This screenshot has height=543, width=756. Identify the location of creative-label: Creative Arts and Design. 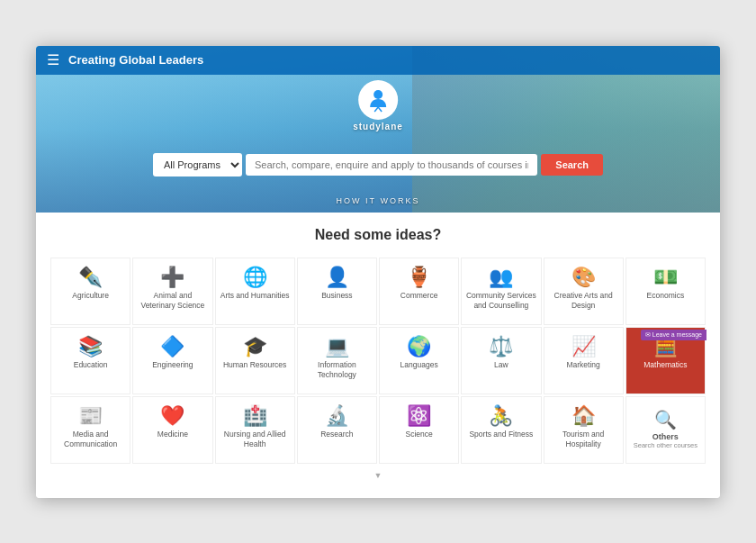
(583, 301).